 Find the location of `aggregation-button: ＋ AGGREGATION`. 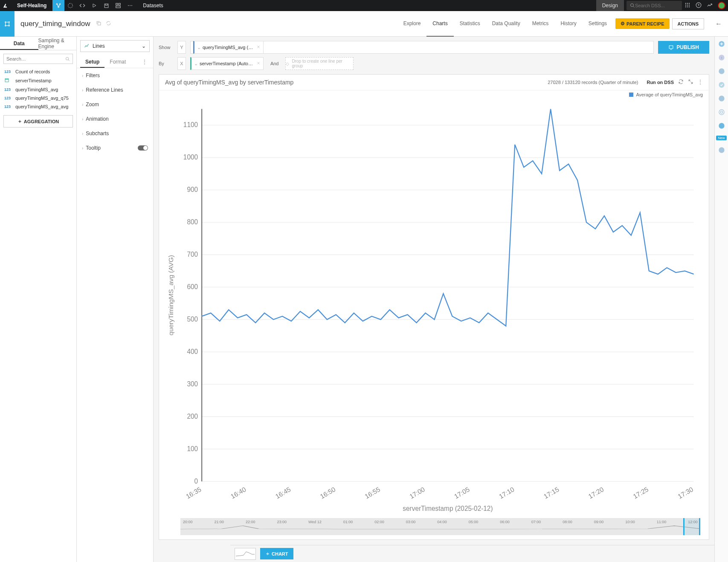

aggregation-button: ＋ AGGREGATION is located at coordinates (38, 121).